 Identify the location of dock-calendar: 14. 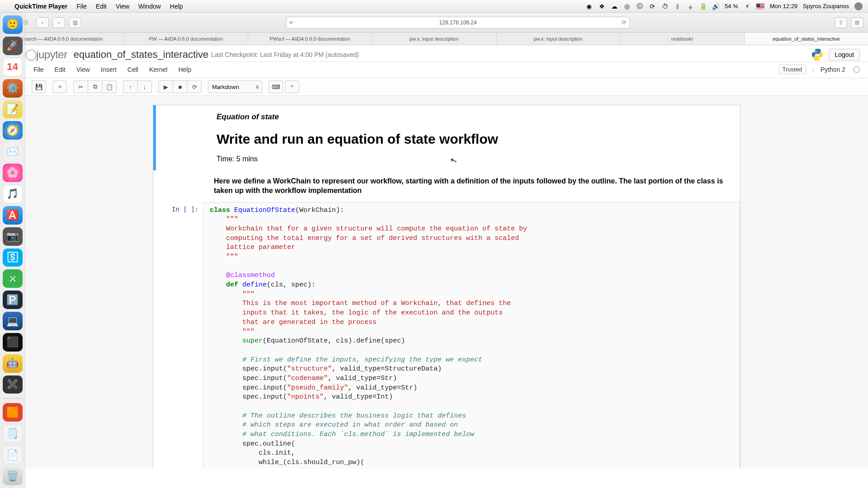
(13, 67).